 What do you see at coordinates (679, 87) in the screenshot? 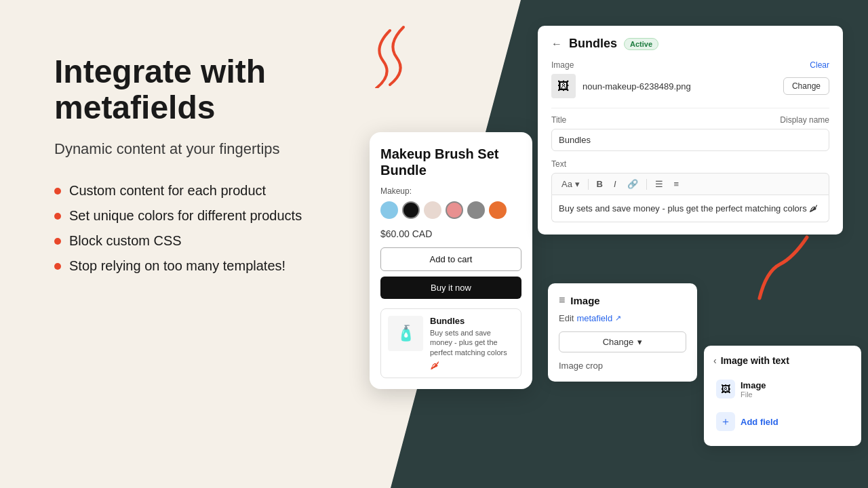
I see `image-filename: noun-makeup-6238489.png` at bounding box center [679, 87].